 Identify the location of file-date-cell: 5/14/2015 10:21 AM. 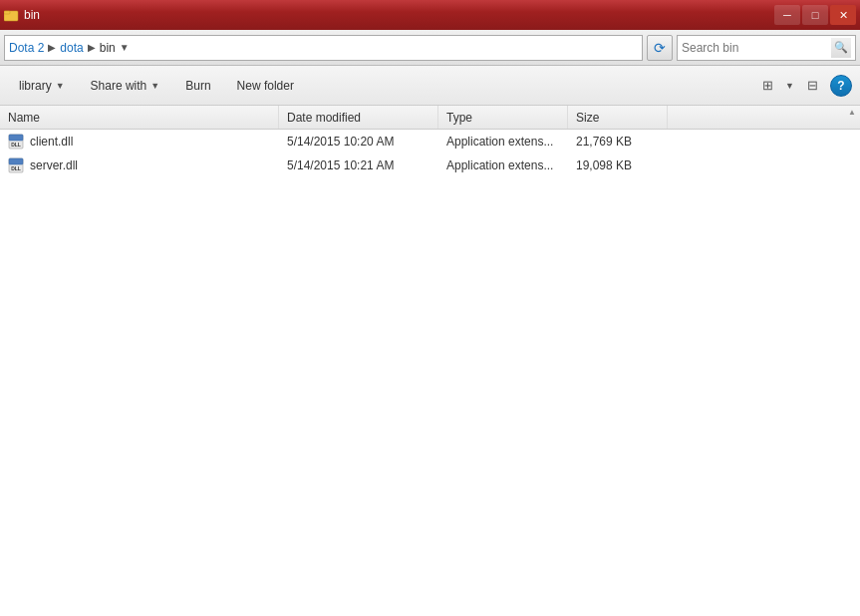
(359, 165).